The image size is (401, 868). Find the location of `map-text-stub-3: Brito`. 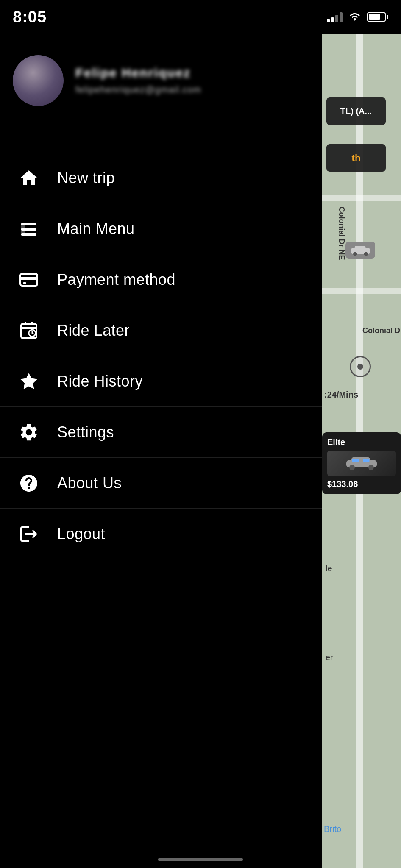

map-text-stub-3: Brito is located at coordinates (332, 829).